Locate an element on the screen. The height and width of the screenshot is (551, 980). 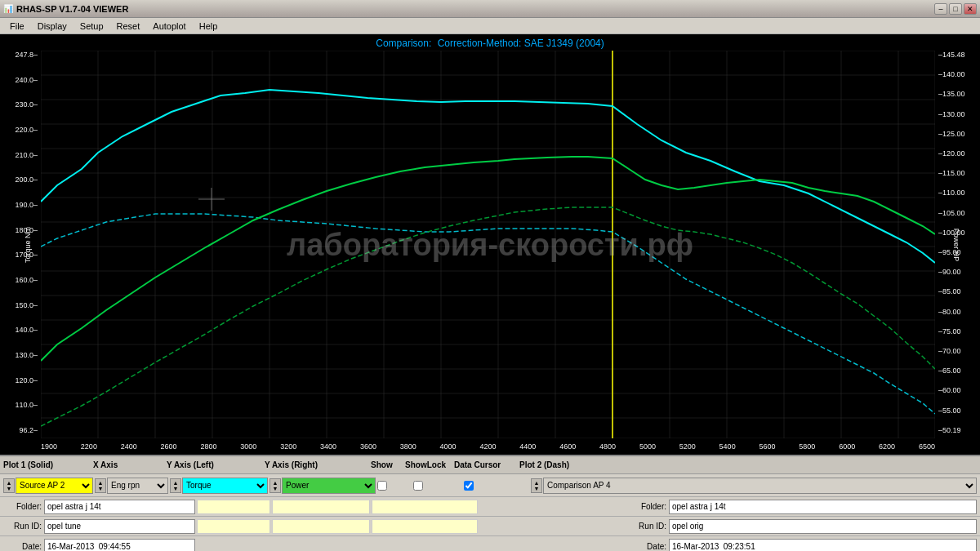
menu-reset: Reset is located at coordinates (129, 26).